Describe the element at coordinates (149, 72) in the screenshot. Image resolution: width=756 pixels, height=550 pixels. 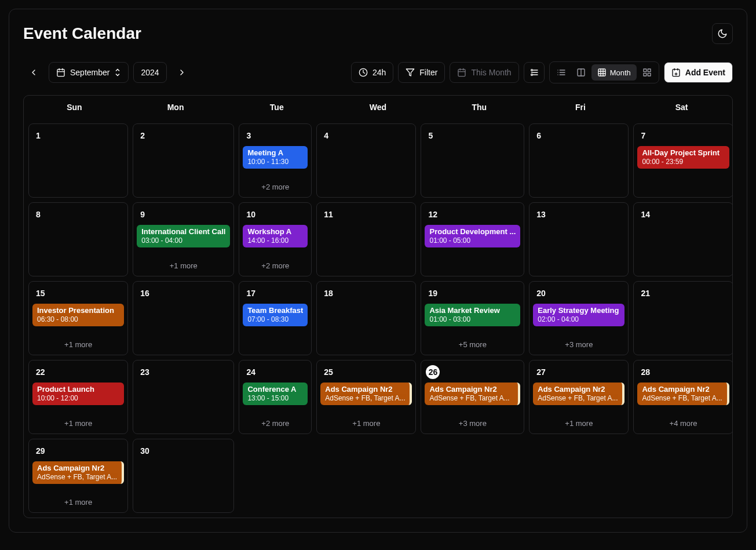
I see `year-label: 2024` at that location.